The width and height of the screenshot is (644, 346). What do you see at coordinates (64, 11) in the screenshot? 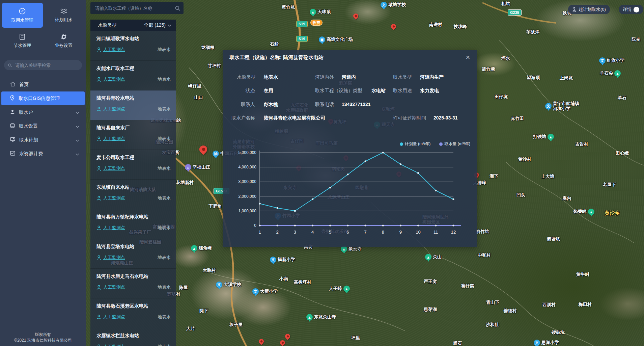
I see `waves-icon` at bounding box center [64, 11].